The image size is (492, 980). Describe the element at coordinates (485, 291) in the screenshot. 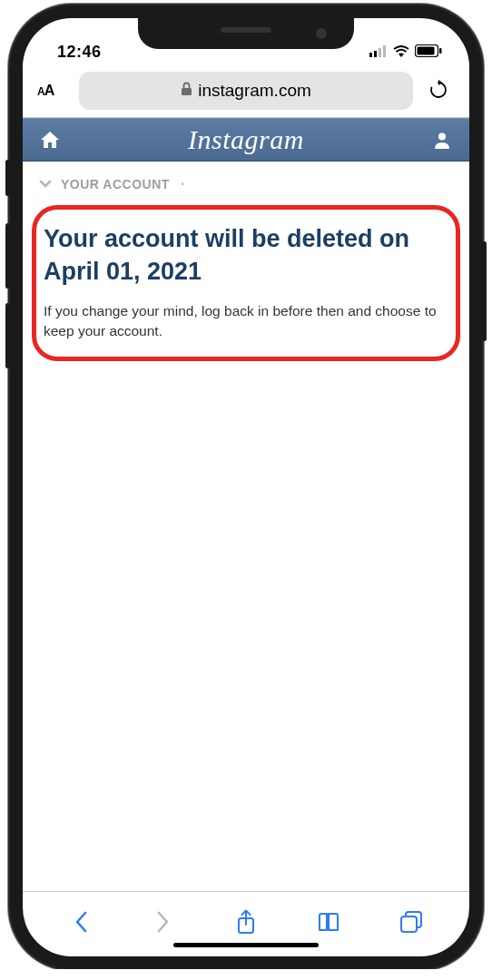

I see `power-button` at that location.